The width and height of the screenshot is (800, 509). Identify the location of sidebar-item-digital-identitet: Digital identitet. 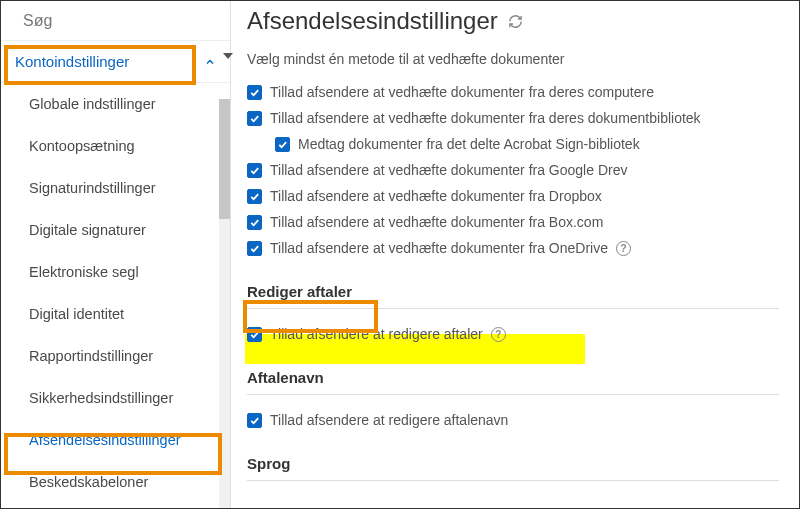
(116, 314).